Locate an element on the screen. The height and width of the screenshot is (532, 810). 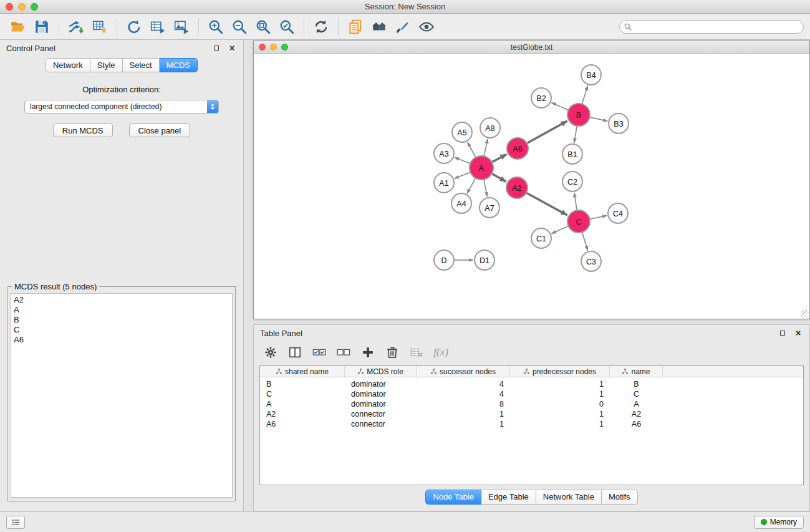
close-table-panel-icon: × is located at coordinates (798, 333).